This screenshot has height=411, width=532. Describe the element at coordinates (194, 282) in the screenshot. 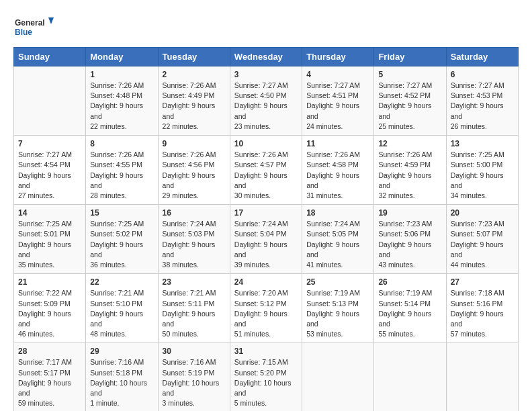

I see `day-number: 23` at that location.